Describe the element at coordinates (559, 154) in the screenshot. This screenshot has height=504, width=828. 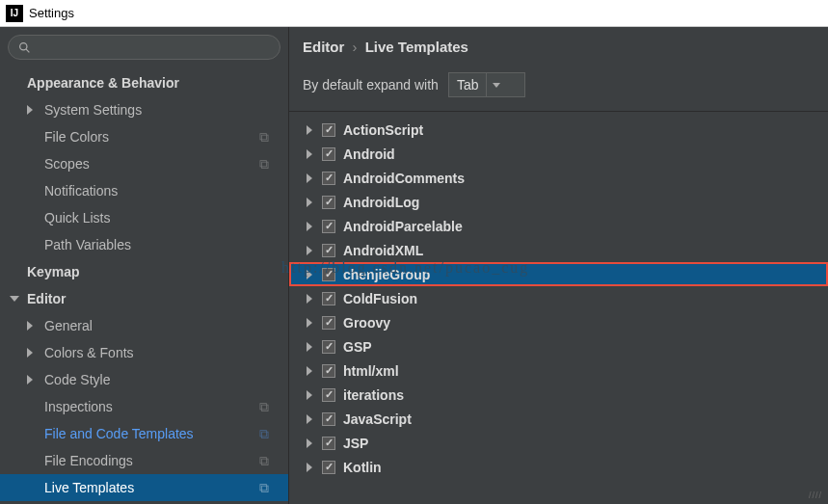
I see `template-group-android: Android` at that location.